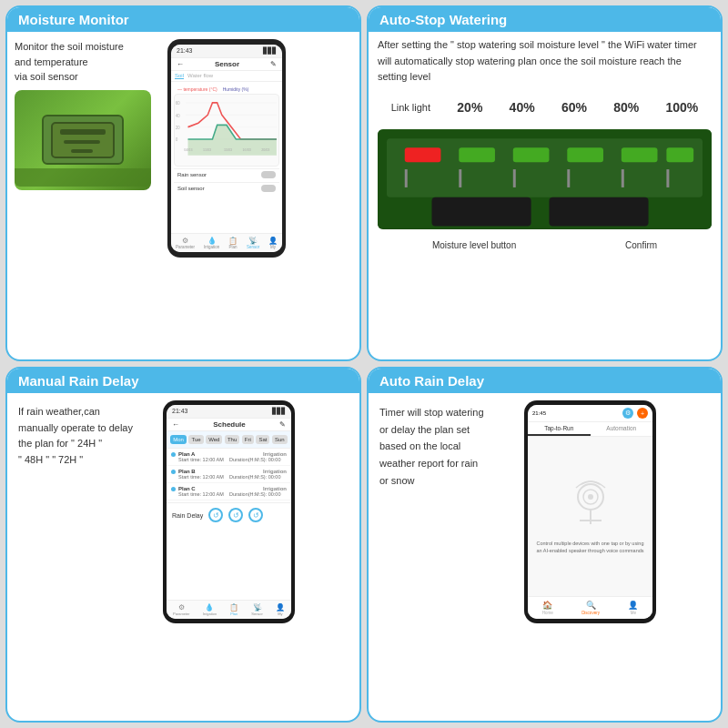  Describe the element at coordinates (273, 243) in the screenshot. I see `nav-my: 👤 My` at that location.